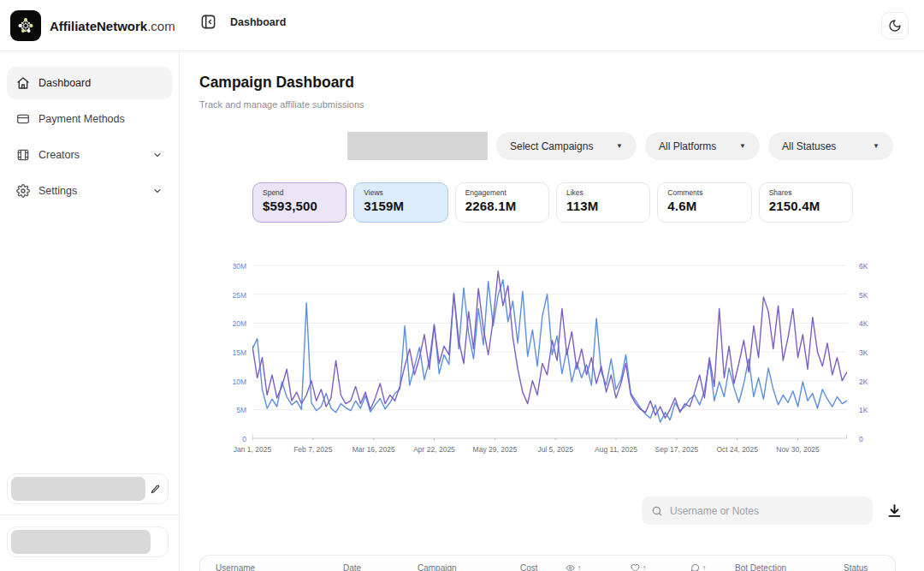 Image resolution: width=924 pixels, height=571 pixels. What do you see at coordinates (704, 193) in the screenshot?
I see `stat-label: Comments` at bounding box center [704, 193].